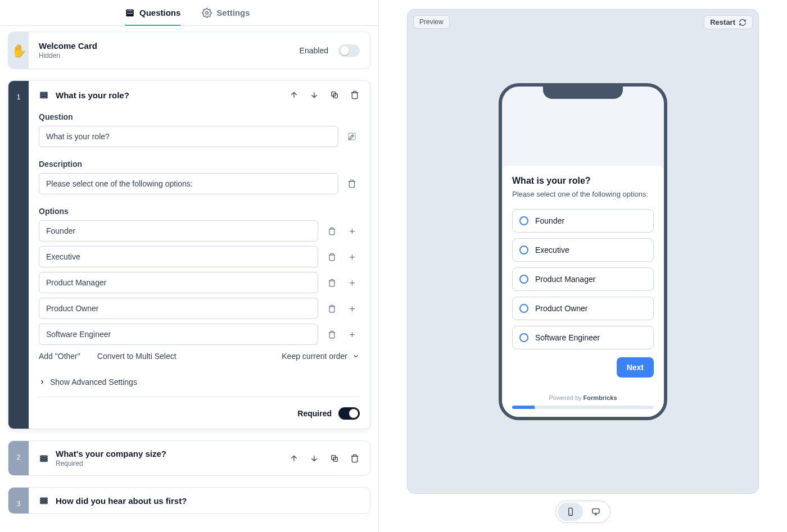  I want to click on divider, so click(199, 397).